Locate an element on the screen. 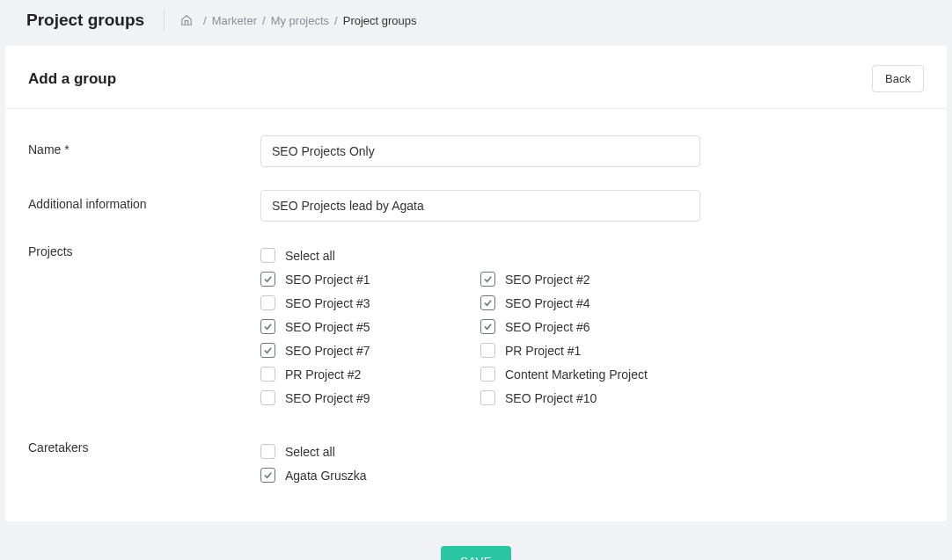 The height and width of the screenshot is (560, 952). list-item: SEO Project #9 is located at coordinates (370, 397).